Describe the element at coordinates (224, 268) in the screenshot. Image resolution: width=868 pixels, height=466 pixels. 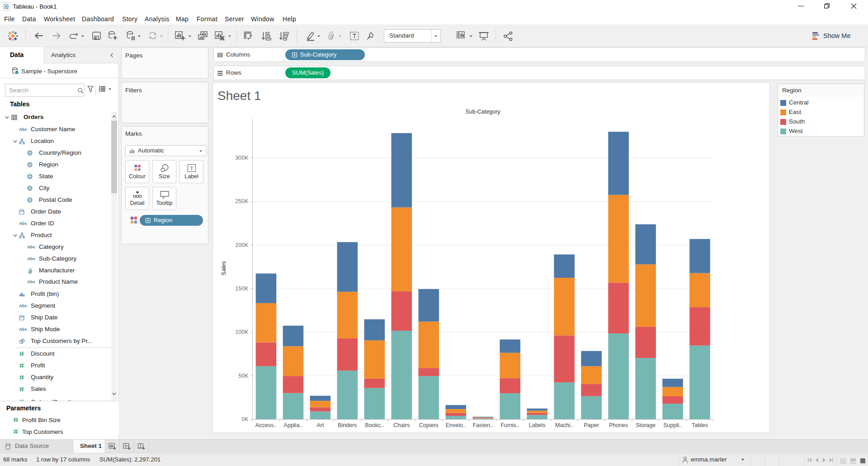
I see `svg-text: Sales` at that location.